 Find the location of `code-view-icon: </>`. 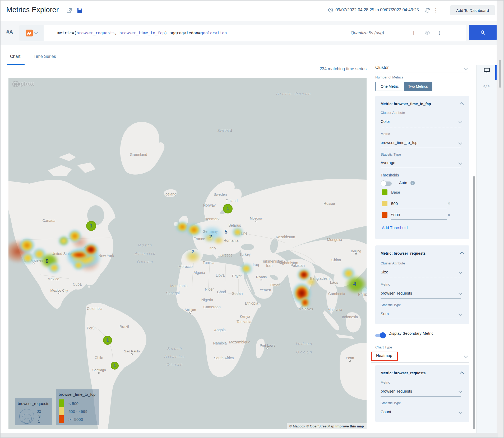

code-view-icon: </> is located at coordinates (486, 86).